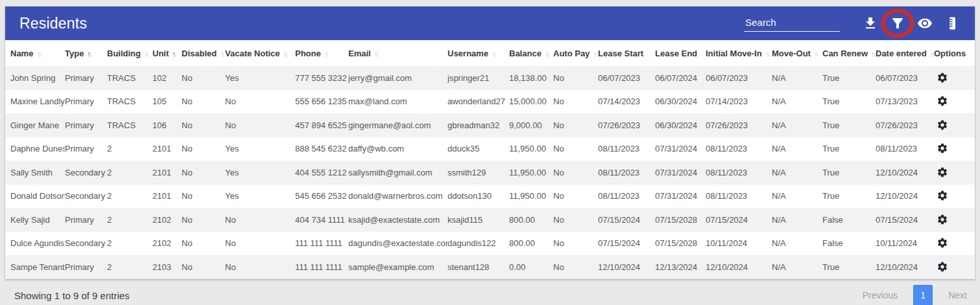 This screenshot has width=980, height=305. Describe the element at coordinates (531, 53) in the screenshot. I see `column-header-balance: Balance↑↓` at that location.